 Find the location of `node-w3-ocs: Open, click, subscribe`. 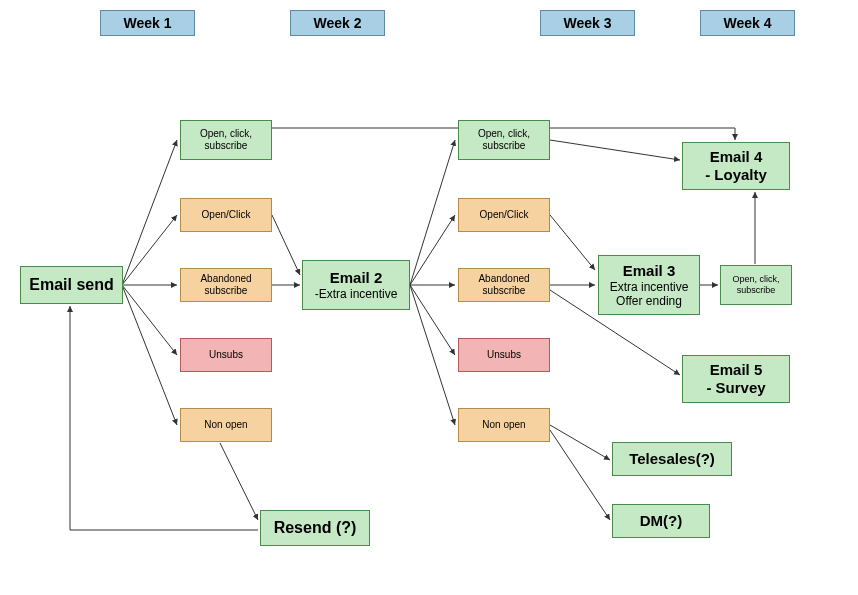

node-w3-ocs: Open, click, subscribe is located at coordinates (756, 285).